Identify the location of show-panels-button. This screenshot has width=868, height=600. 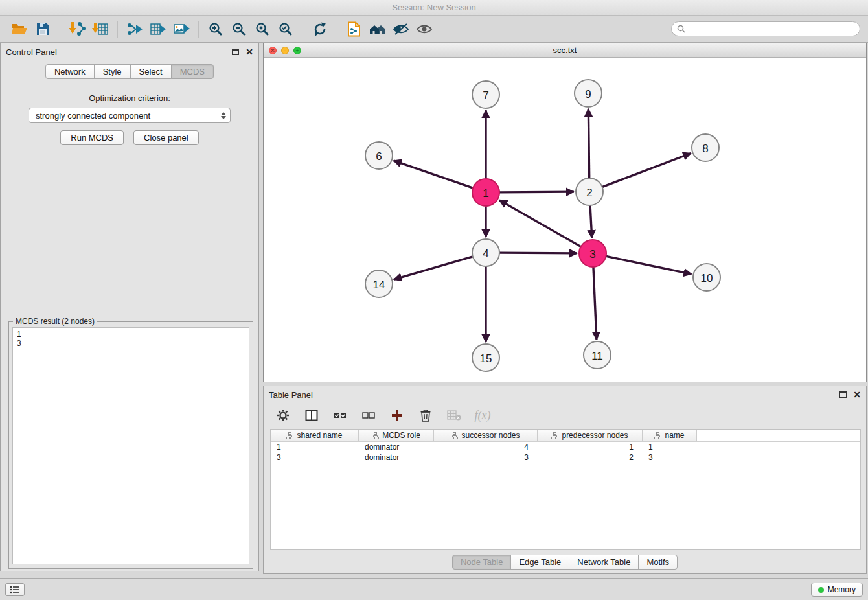
(15, 590).